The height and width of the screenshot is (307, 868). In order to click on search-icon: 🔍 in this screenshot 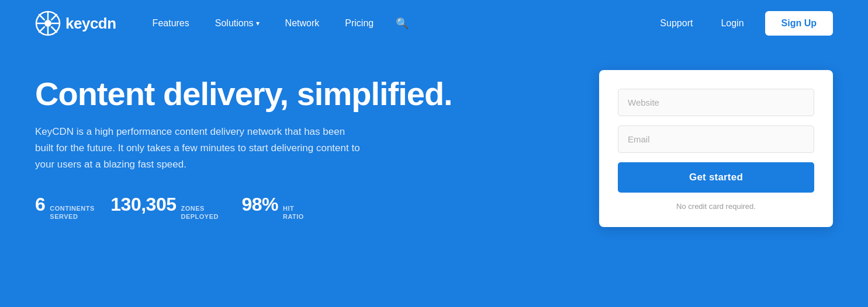, I will do `click(402, 23)`.